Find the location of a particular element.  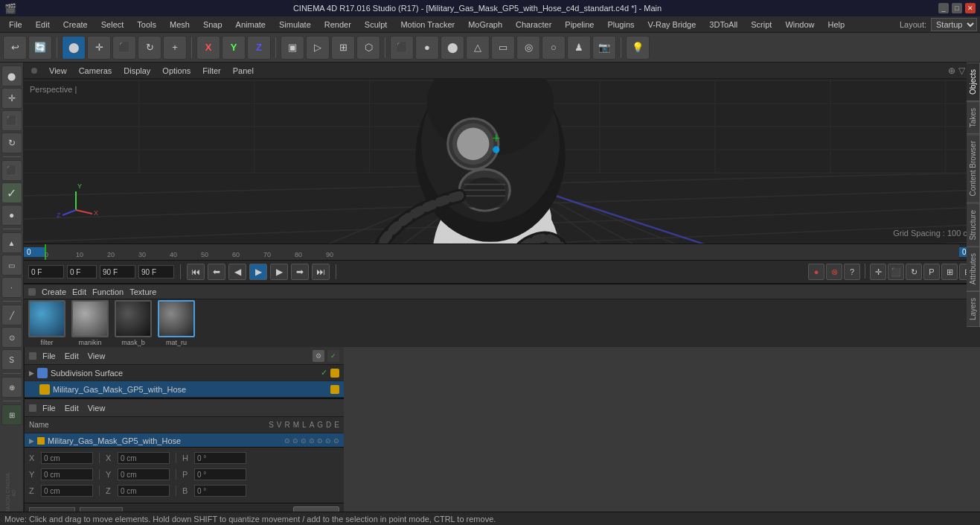

undo-button: ↩ is located at coordinates (15, 48).